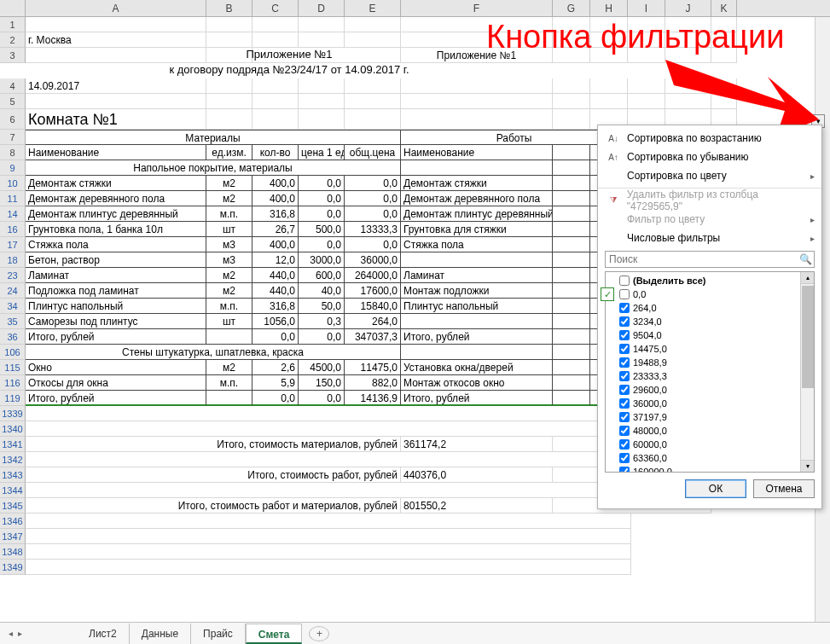  Describe the element at coordinates (572, 9) in the screenshot. I see `col-header: G` at that location.